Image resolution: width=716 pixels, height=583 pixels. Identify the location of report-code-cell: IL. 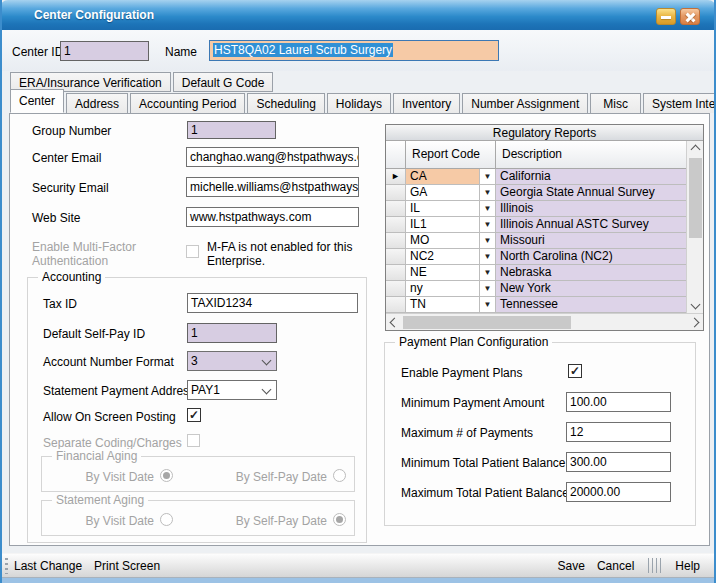
(443, 209).